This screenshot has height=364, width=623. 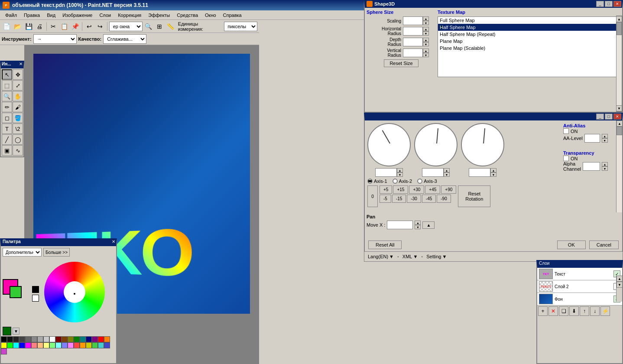 What do you see at coordinates (18, 75) in the screenshot?
I see `tool-move: ✥` at bounding box center [18, 75].